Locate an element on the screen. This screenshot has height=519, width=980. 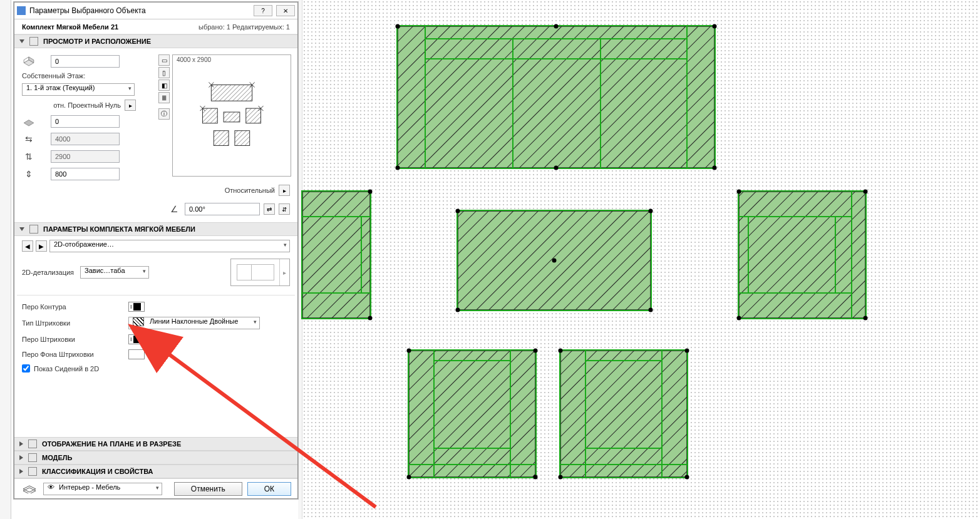
detail-select: Завис…таба is located at coordinates (115, 272).